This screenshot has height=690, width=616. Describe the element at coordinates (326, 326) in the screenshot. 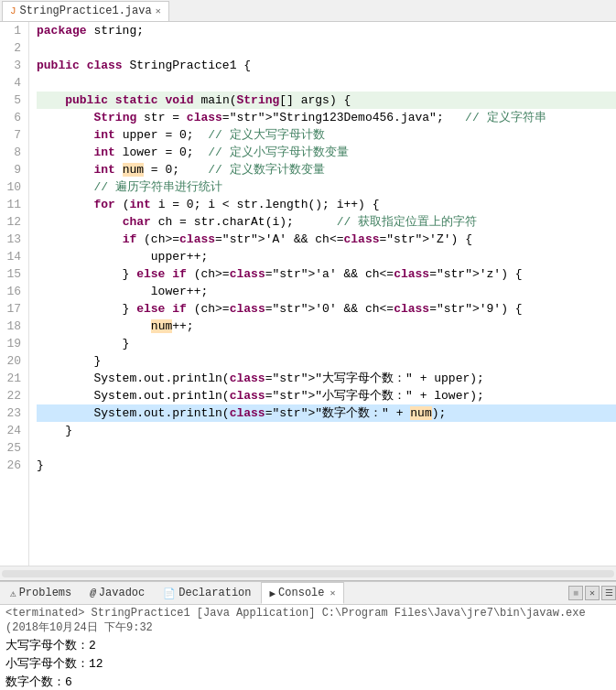

I see `code-line: num++;` at that location.